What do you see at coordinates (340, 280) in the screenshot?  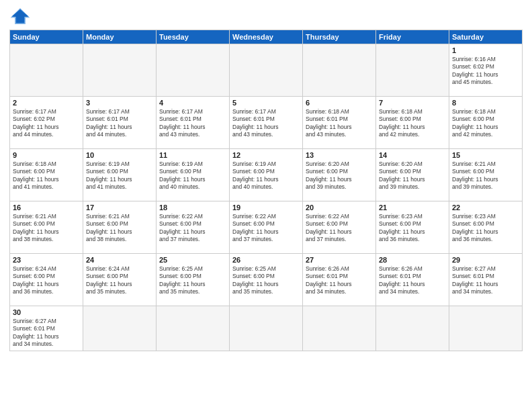 I see `calendar-day-cell: 27Sunrise: 6:26 AM Sunset: 6:01 PM Dayli…` at bounding box center [340, 280].